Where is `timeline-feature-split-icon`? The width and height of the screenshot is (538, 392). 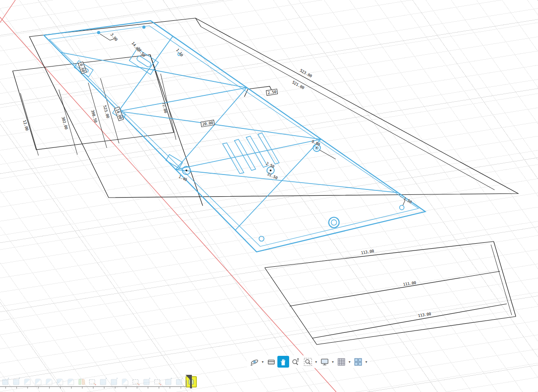
timeline-feature-split-icon is located at coordinates (81, 382).